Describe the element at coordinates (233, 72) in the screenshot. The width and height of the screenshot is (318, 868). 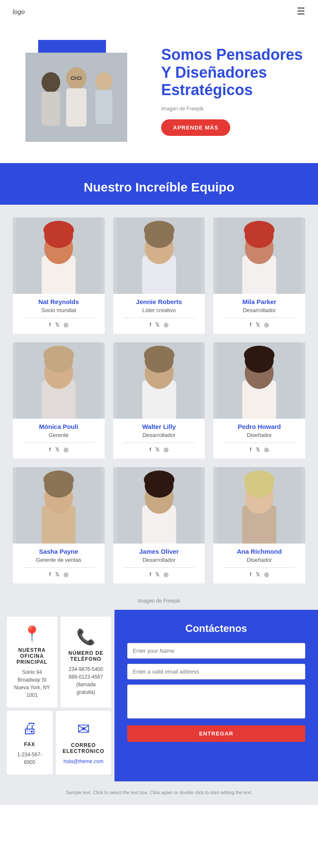
I see `hero-title: Somos Pensadores Y Diseñadores Estratégi…` at that location.